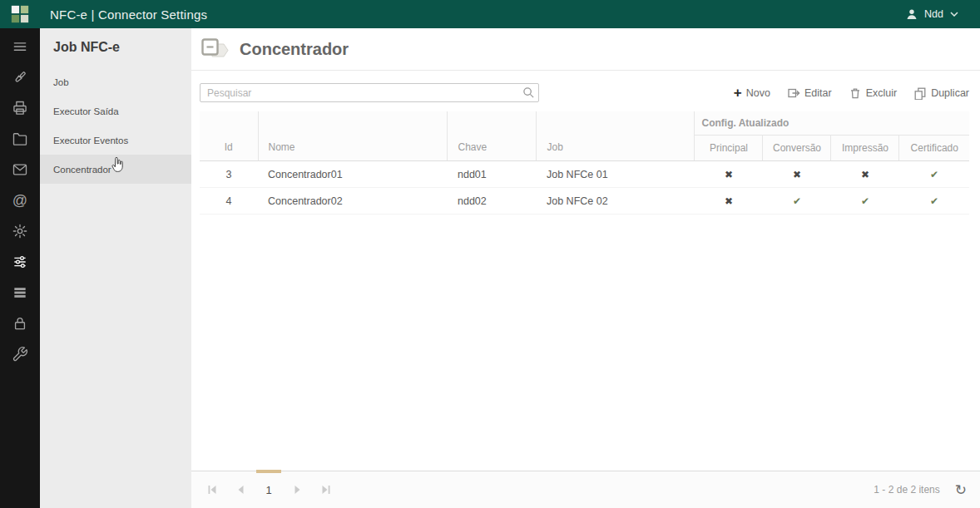  What do you see at coordinates (353, 201) in the screenshot?
I see `cell-nome: Concentrador02` at bounding box center [353, 201].